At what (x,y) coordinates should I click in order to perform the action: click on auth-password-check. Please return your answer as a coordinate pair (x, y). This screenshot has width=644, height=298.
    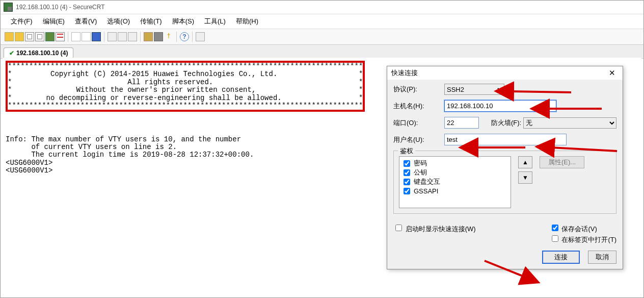
    Looking at the image, I should click on (407, 163).